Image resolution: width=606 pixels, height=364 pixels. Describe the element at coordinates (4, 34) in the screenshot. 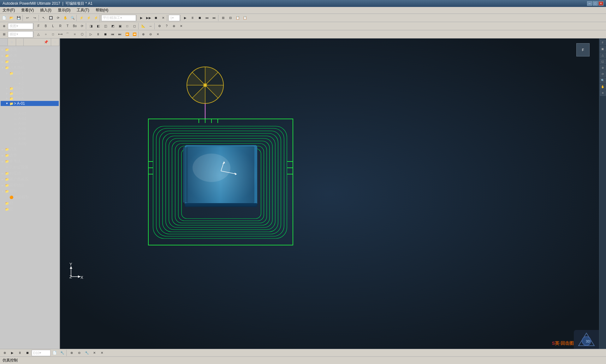

I see `snap-btn: ⊞` at that location.